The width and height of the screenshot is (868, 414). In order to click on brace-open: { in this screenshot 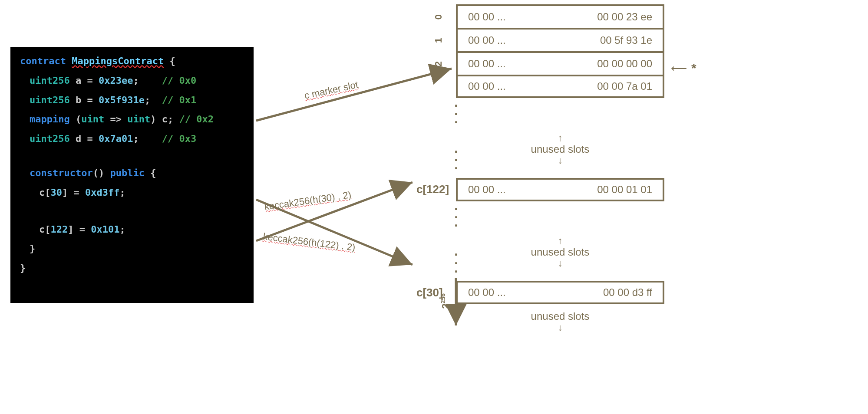, I will do `click(172, 61)`.